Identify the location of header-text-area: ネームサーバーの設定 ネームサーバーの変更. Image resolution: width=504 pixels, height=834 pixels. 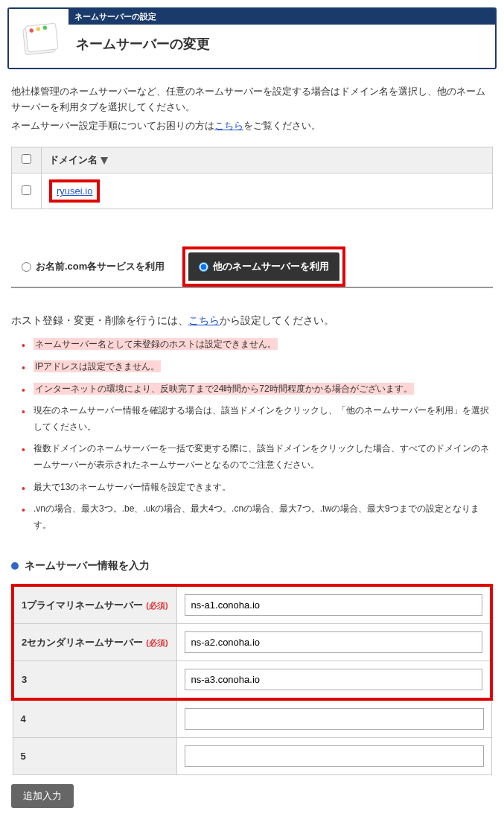
(281, 39).